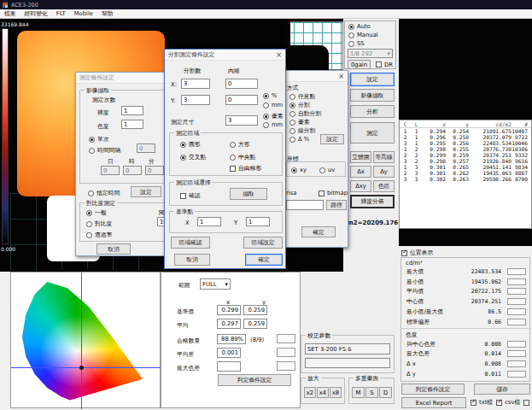 This screenshot has height=410, width=532. I want to click on export-checkbox: csv檔, so click(508, 402).